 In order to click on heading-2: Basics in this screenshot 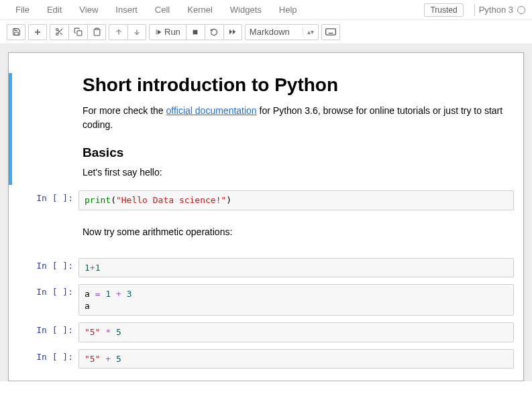, I will do `click(297, 153)`.